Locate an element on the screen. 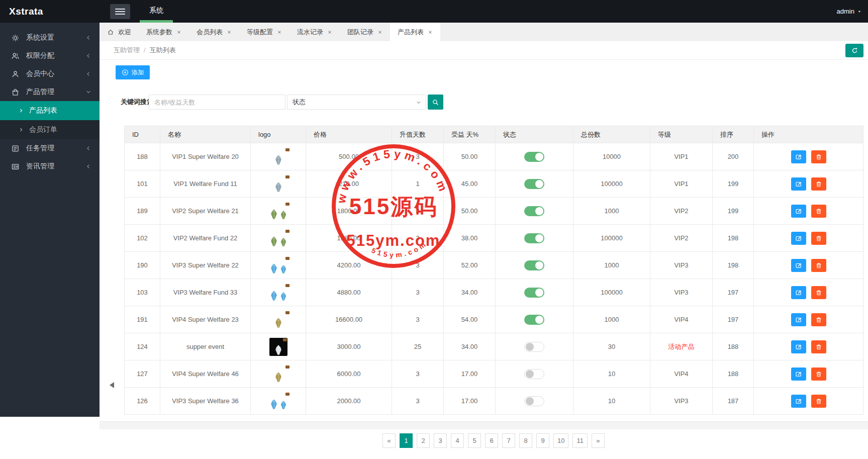 The width and height of the screenshot is (868, 459). tab-产品列表: 产品列表 is located at coordinates (415, 32).